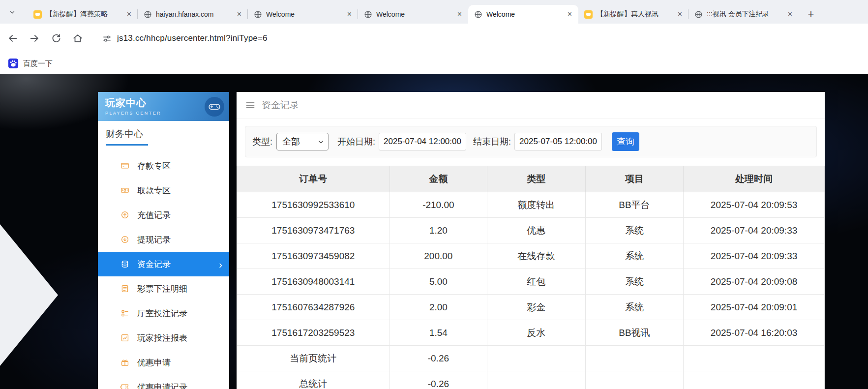 This screenshot has width=868, height=389. I want to click on cell-amount: 1.20, so click(438, 231).